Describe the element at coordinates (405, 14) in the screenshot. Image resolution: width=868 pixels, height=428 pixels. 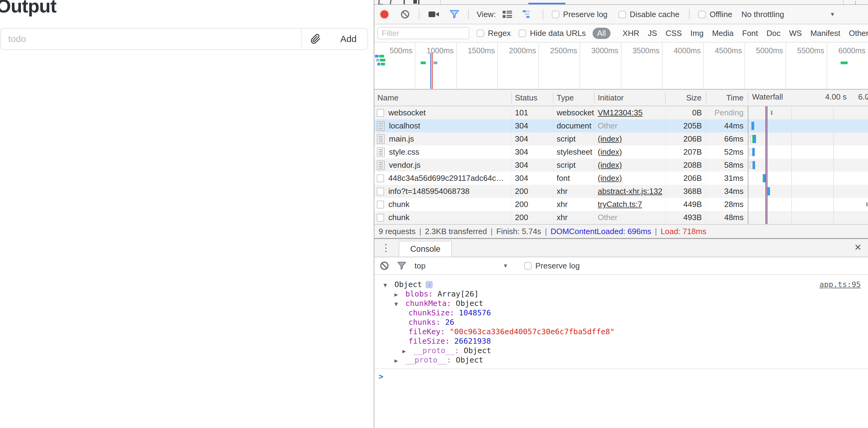
I see `clear-button` at that location.